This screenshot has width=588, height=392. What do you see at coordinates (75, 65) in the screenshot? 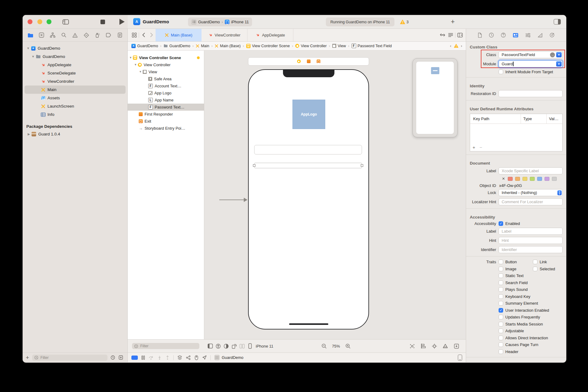
I see `tree-item-appdelegate: AppDelegate` at bounding box center [75, 65].